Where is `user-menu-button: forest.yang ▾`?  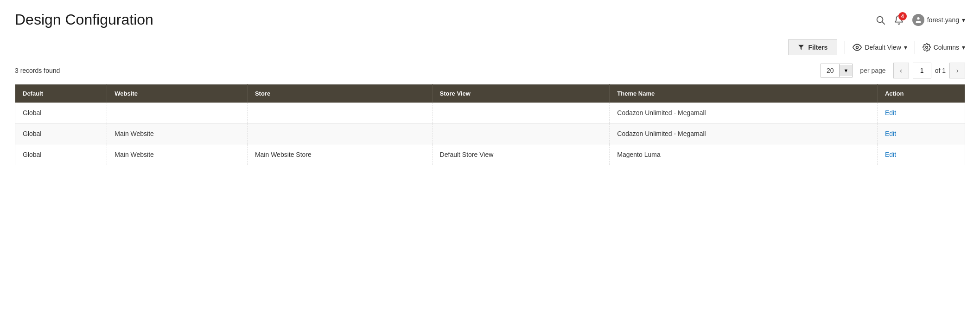
user-menu-button: forest.yang ▾ is located at coordinates (939, 20).